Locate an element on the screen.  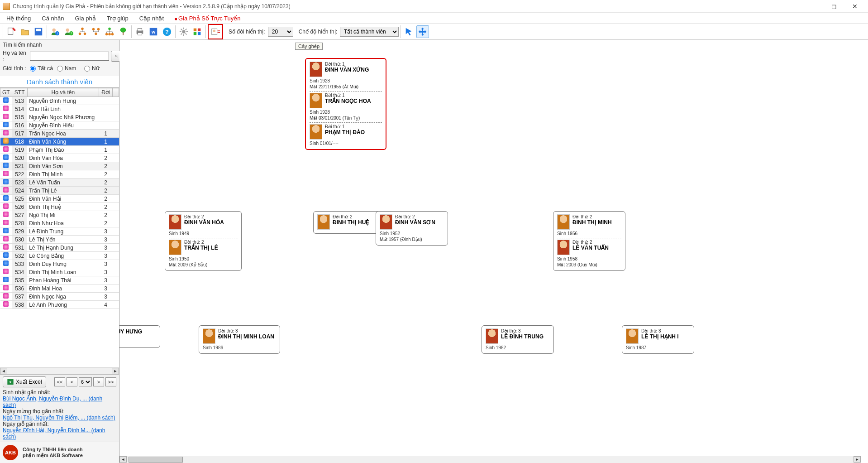
minimize-button: ― is located at coordinates (813, 6).